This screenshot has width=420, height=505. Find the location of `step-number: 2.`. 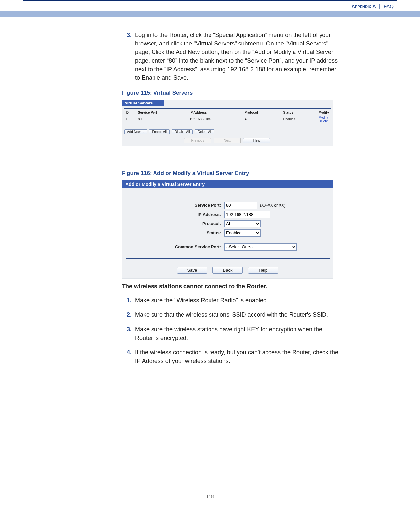

step-number: 2. is located at coordinates (128, 315).